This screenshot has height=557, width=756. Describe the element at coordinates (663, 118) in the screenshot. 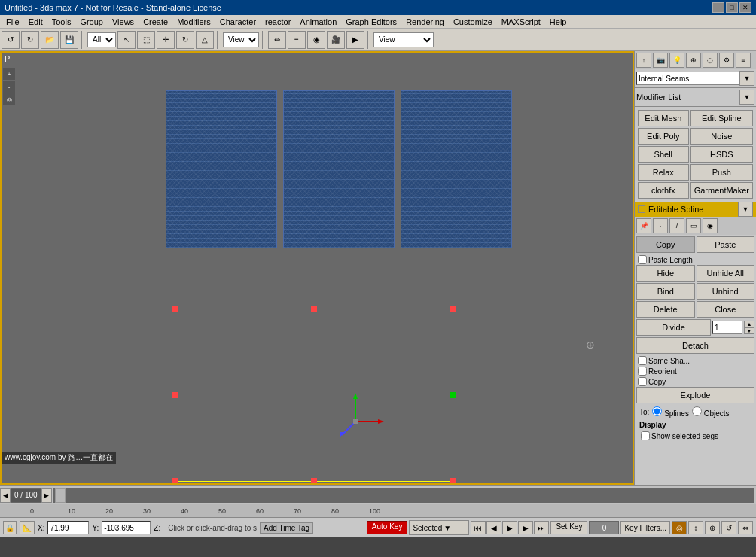

I see `edit-mesh-btn: Edit Mesh` at that location.